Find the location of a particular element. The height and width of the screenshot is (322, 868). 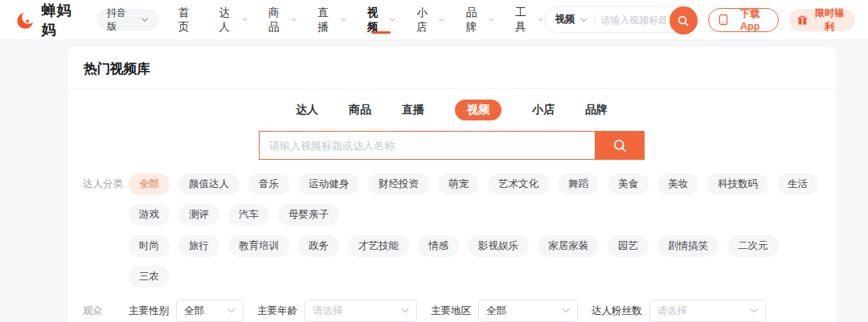

category-tags-row2: 时尚旅行教育培训政务才艺技能情感影视娱乐家居家装园艺剧情搞笑二次元三农 is located at coordinates (474, 262).